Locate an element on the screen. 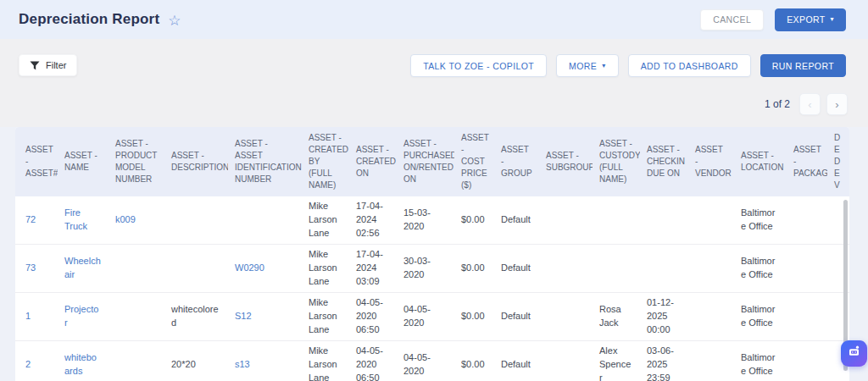 The width and height of the screenshot is (868, 381). favorite-star-icon: ☆ is located at coordinates (175, 20).